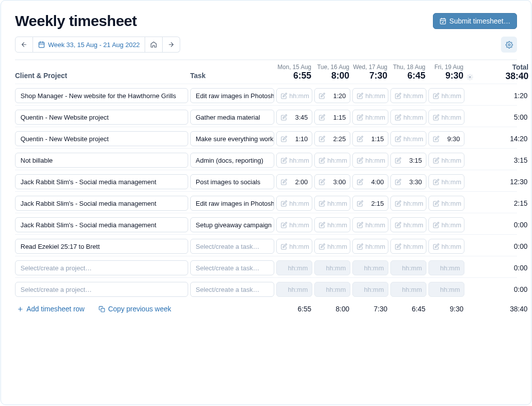 Image resolution: width=532 pixels, height=406 pixels. What do you see at coordinates (446, 309) in the screenshot?
I see `footer-day-sum-4: 9:30` at bounding box center [446, 309].